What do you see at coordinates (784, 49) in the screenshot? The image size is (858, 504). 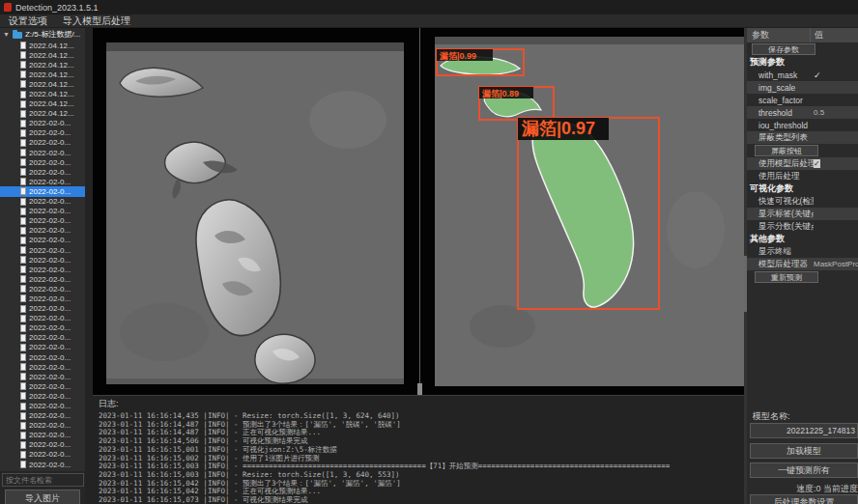 I see `save-params-button: 保存参数` at bounding box center [784, 49].